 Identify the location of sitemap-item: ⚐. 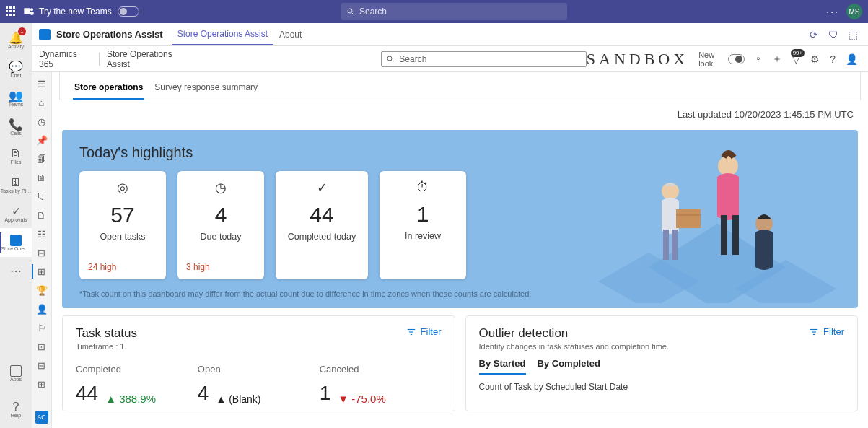
(42, 328).